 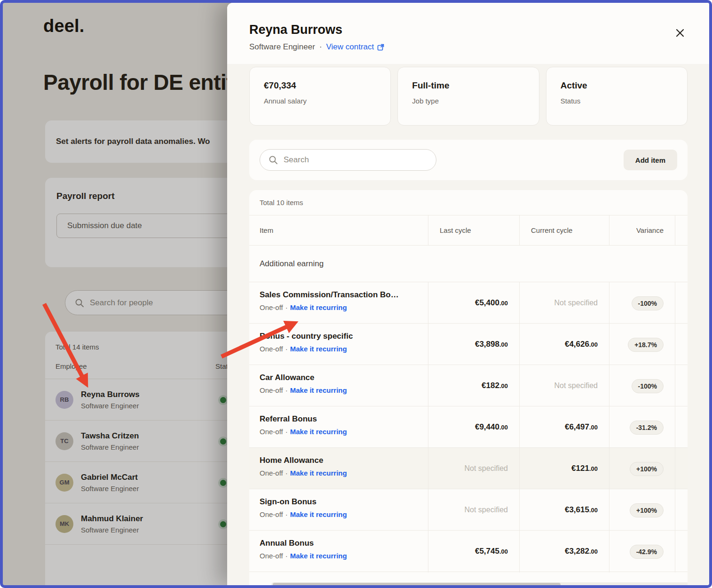 What do you see at coordinates (340, 461) in the screenshot?
I see `item-name: Home Allowance` at bounding box center [340, 461].